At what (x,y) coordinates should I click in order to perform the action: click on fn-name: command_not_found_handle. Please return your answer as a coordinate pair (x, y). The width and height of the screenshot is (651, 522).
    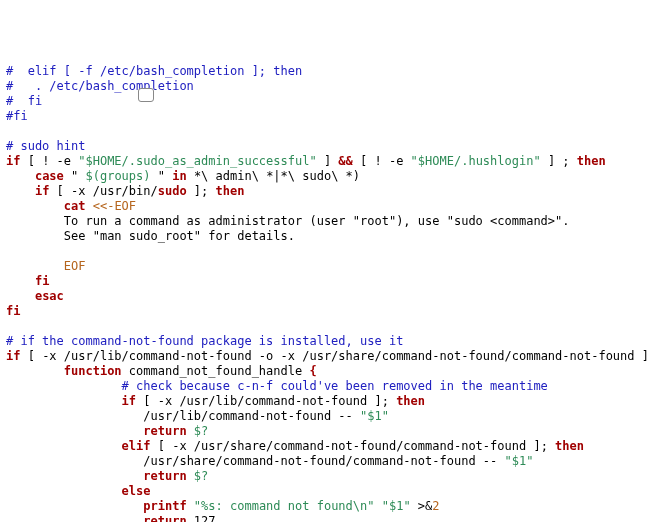
    Looking at the image, I should click on (216, 371).